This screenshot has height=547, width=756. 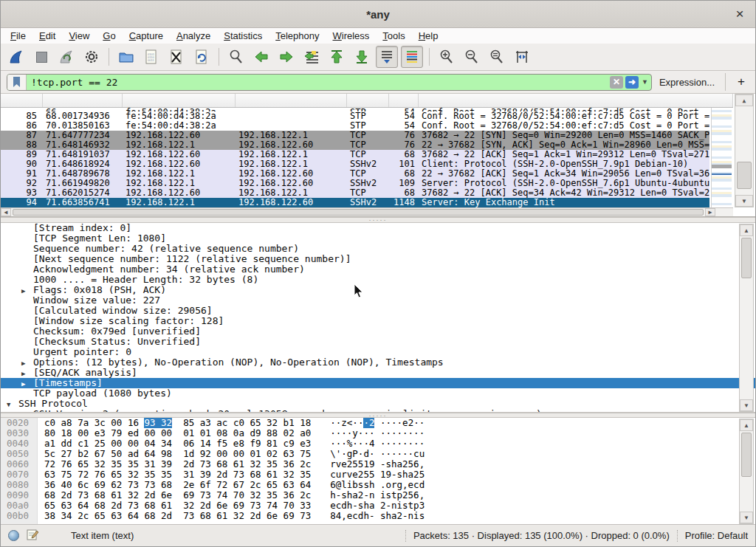 I want to click on detail-row: Sequence number: 42 (relative sequence n…, so click(x=378, y=249).